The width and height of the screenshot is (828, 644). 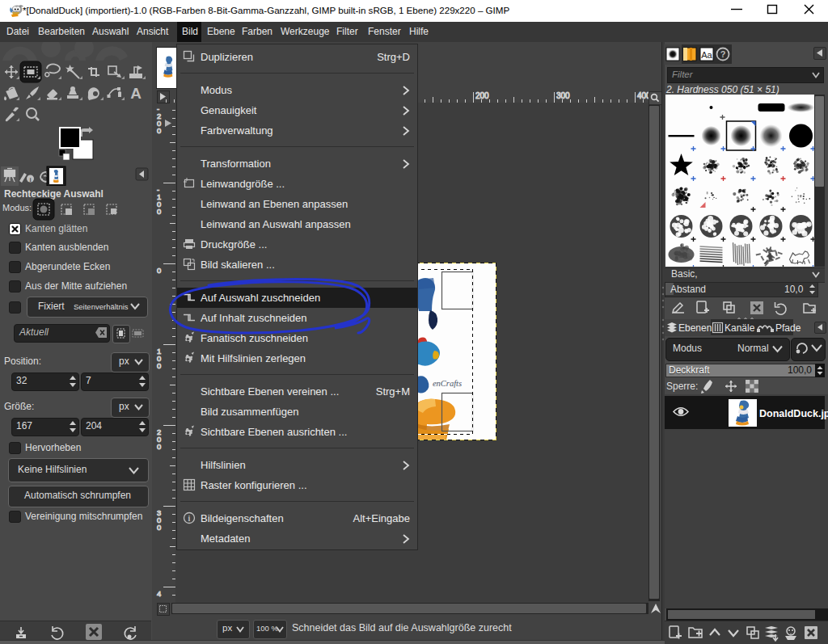 I want to click on svg-text: 300, so click(x=563, y=95).